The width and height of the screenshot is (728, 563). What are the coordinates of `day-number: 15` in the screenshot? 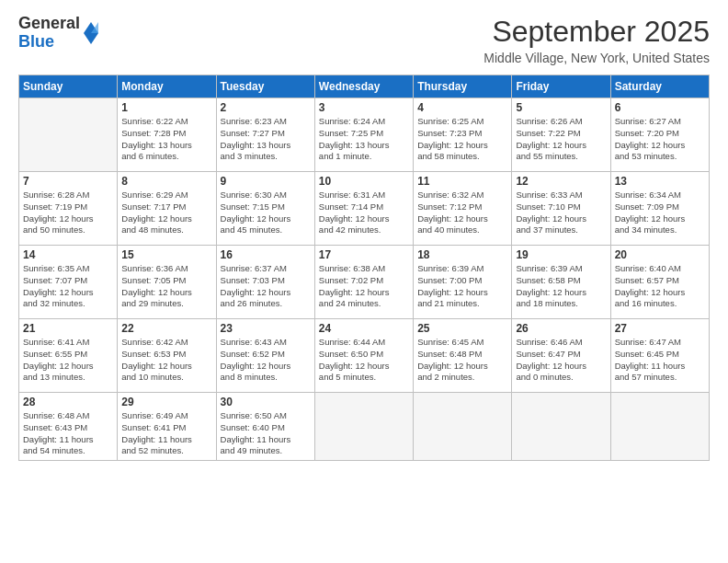 It's located at (166, 255).